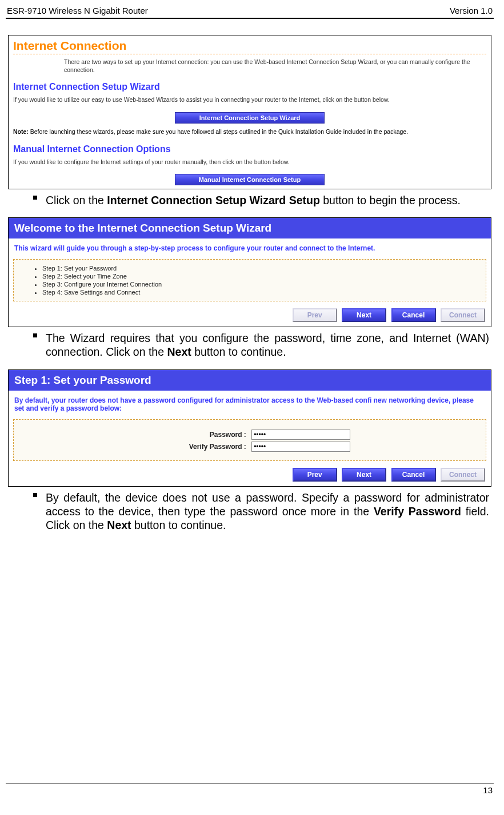  Describe the element at coordinates (250, 403) in the screenshot. I see `step1-subtext: By default, your router does not have a …` at that location.